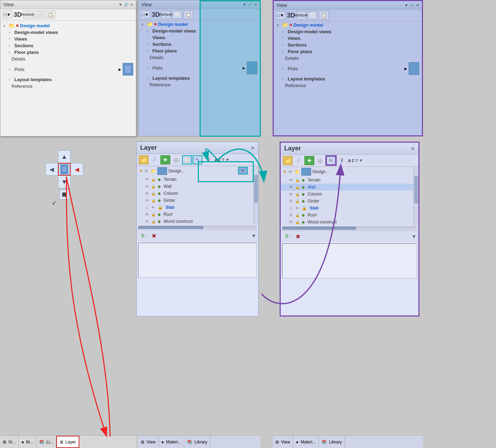 The image size is (496, 448). What do you see at coordinates (197, 179) in the screenshot?
I see `ml-layer-terrain: 👁 🔒 ◆ Terrain` at bounding box center [197, 179].